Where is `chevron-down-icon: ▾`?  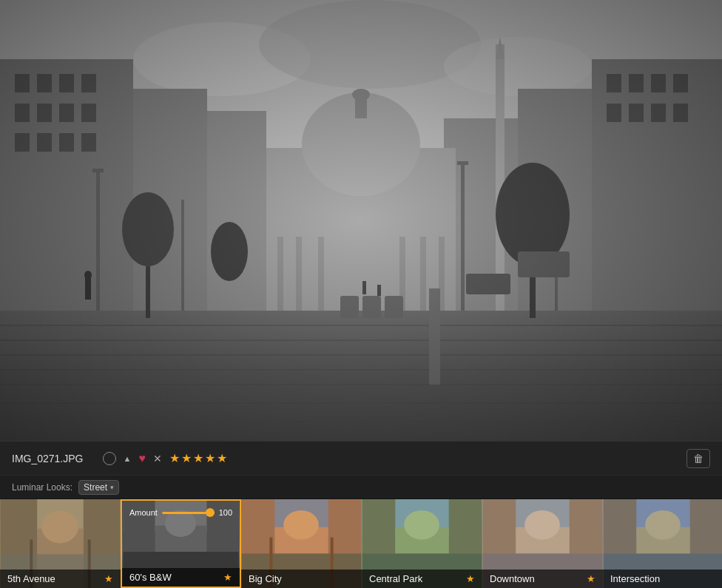
chevron-down-icon: ▾ is located at coordinates (112, 487).